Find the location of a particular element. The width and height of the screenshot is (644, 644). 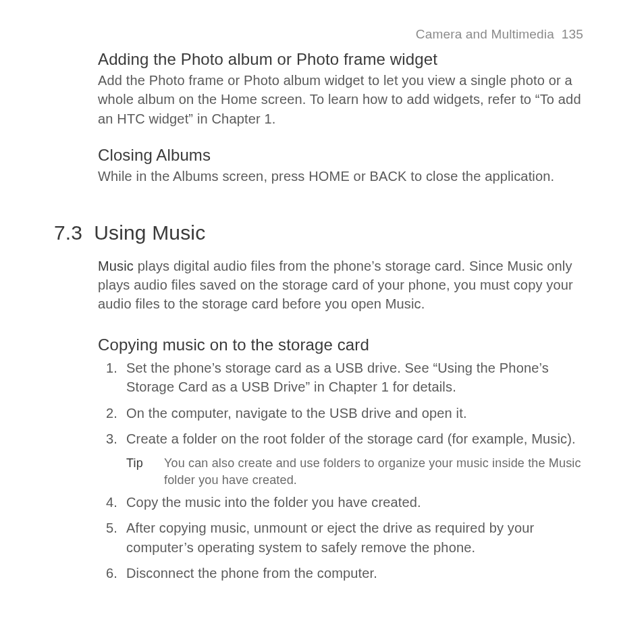

step-item: Set the phone’s storage card as a USB dr… is located at coordinates (344, 378).